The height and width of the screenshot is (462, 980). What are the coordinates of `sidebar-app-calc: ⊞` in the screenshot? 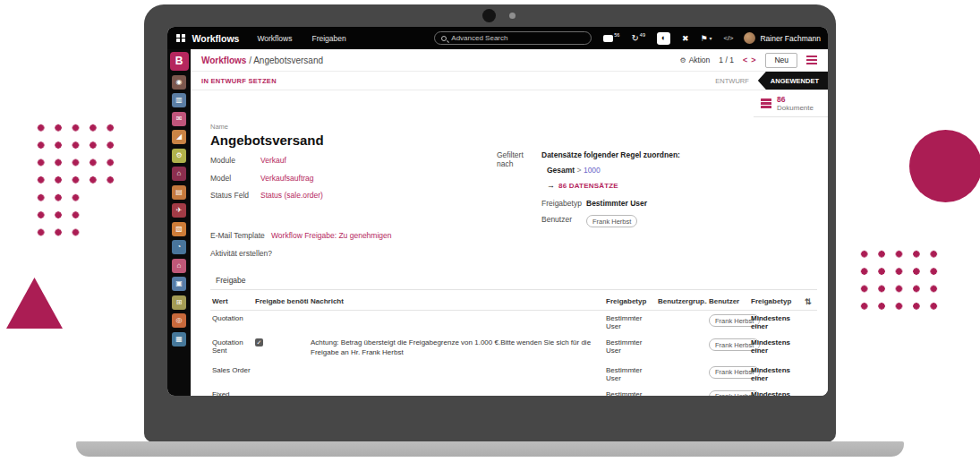 It's located at (179, 303).